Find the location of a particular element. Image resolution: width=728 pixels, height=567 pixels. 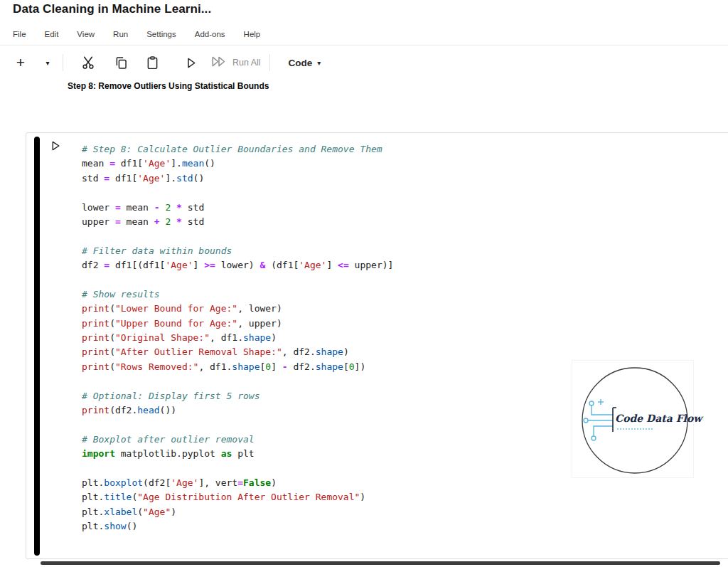

code-line: print("Upper Bound for Age:", upper) is located at coordinates (405, 324).